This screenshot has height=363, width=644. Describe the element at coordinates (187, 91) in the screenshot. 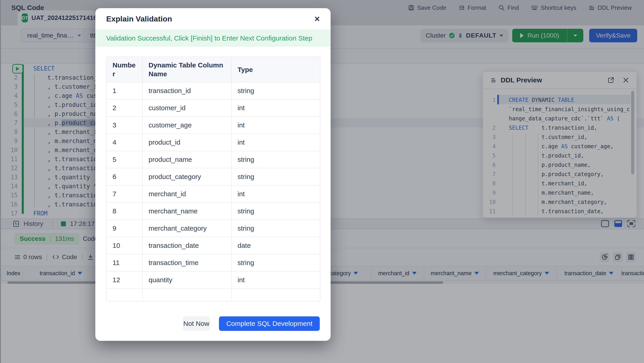

I see `table-cell: transaction_id` at that location.